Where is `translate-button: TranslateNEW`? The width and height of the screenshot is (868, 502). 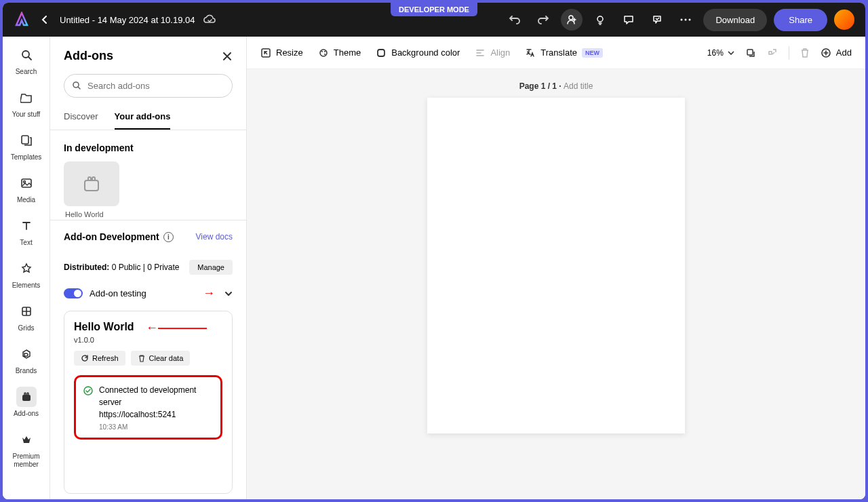
translate-button: TranslateNEW is located at coordinates (564, 53).